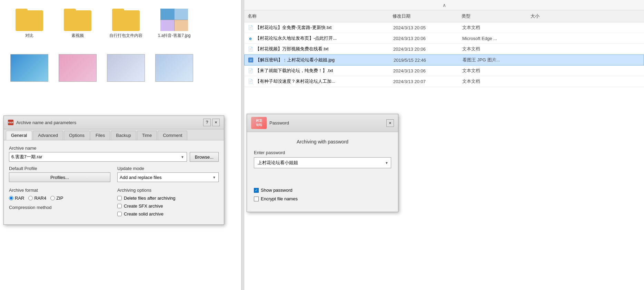 Image resolution: width=644 pixels, height=290 pixels. What do you see at coordinates (48, 135) in the screenshot?
I see `tab-advanced: Advanced` at bounding box center [48, 135].